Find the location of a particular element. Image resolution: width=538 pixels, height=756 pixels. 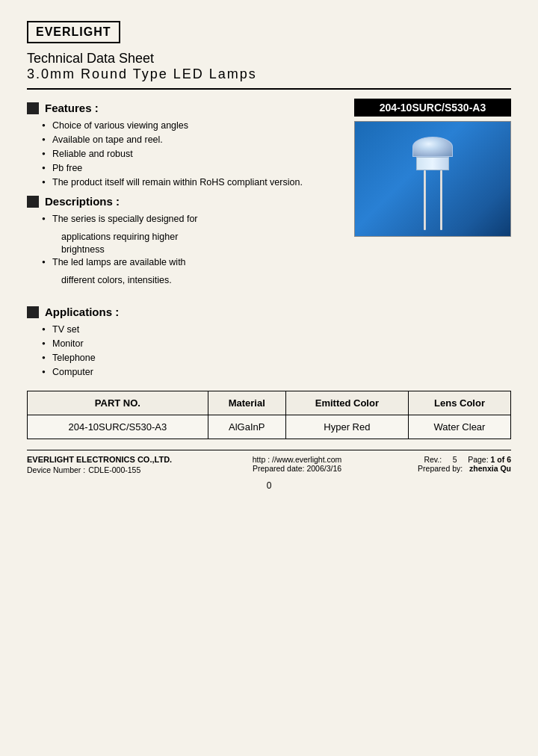

table-header-row: PART NO. Material Emitted Color Lens Col… is located at coordinates (269, 403).